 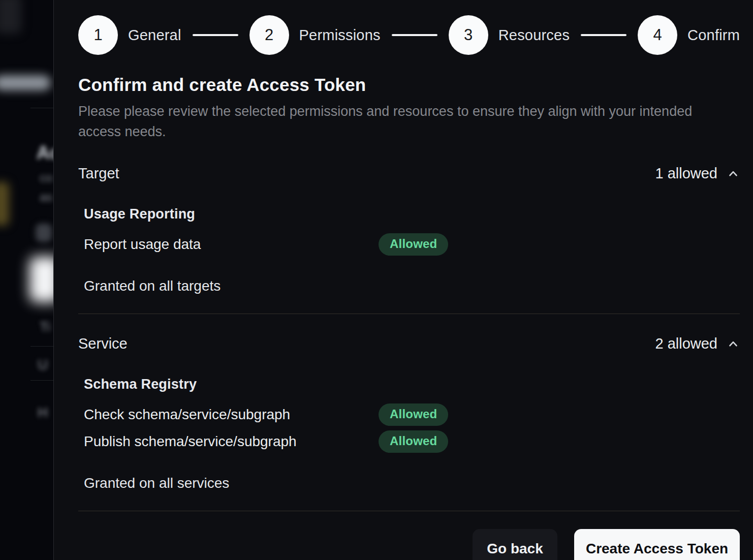 What do you see at coordinates (412, 214) in the screenshot?
I see `permission-group-title: Usage Reporting` at bounding box center [412, 214].